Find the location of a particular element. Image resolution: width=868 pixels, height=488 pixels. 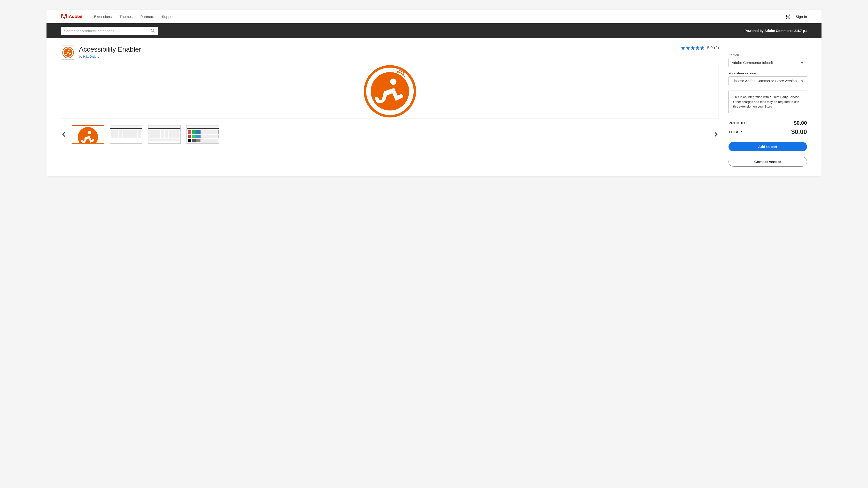

edition-label: Edition is located at coordinates (768, 55).